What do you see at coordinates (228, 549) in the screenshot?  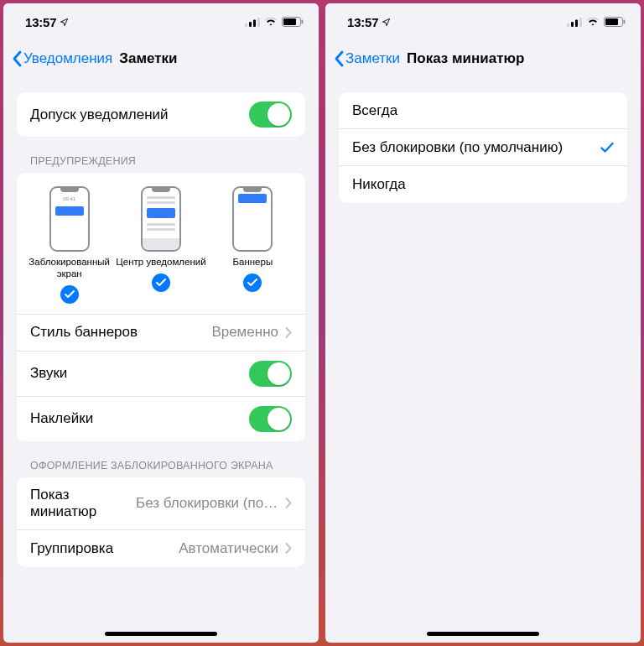 I see `grouping-value: Автоматически` at bounding box center [228, 549].